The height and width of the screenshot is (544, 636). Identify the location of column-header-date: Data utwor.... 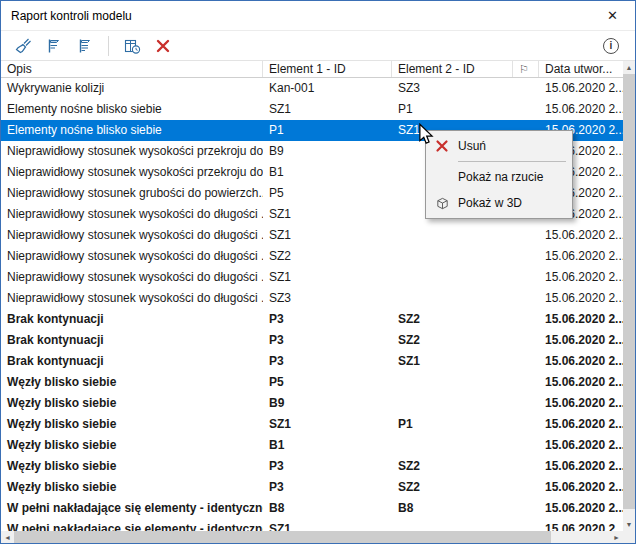
(581, 69).